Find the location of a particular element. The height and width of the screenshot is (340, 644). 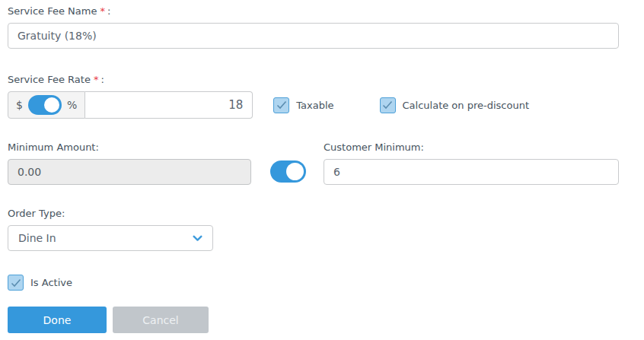

rate-unit-group: $ % is located at coordinates (46, 105).